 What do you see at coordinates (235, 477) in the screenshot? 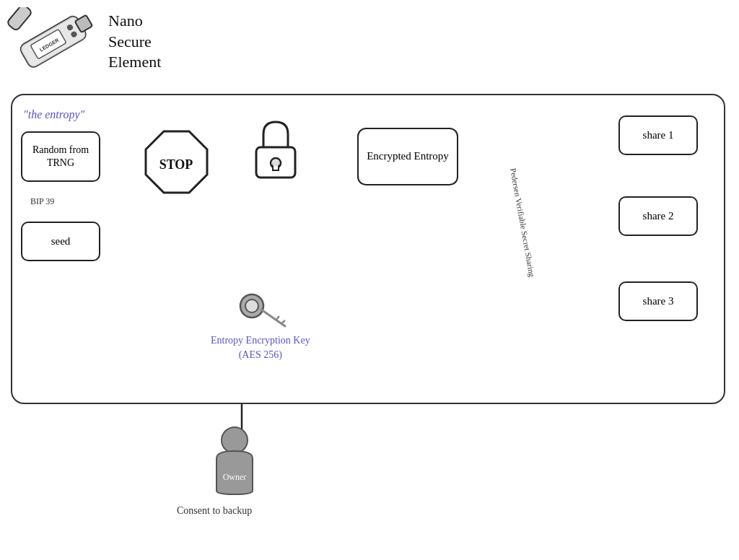
I see `svg-text: Owner` at bounding box center [235, 477].